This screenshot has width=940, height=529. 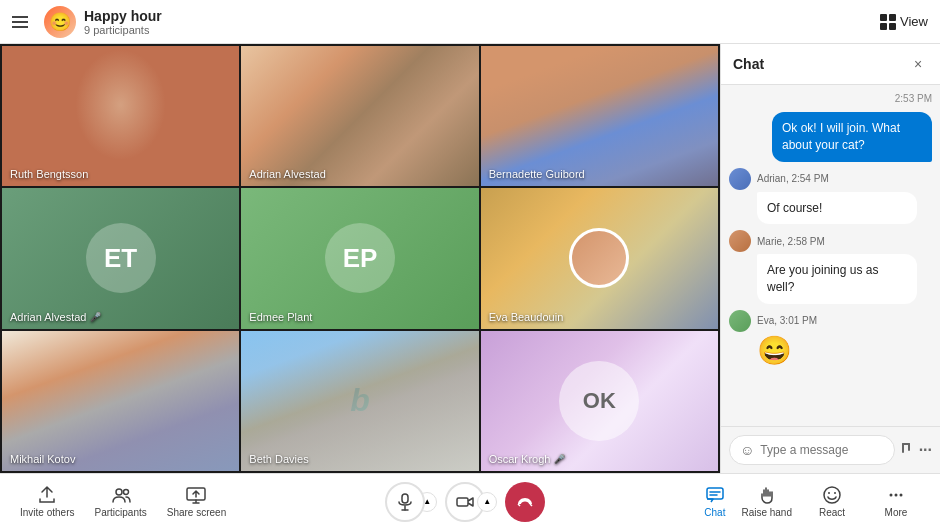 What do you see at coordinates (767, 495) in the screenshot?
I see `raise-hand-icon` at bounding box center [767, 495].